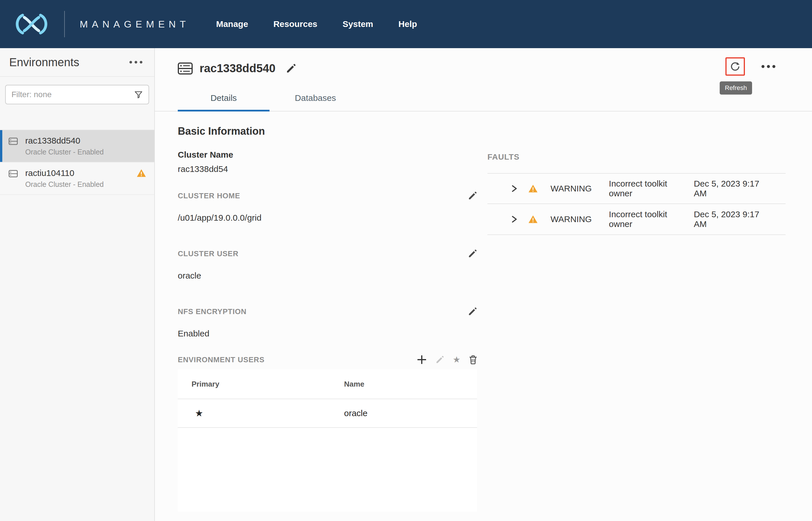  What do you see at coordinates (411, 413) in the screenshot?
I see `user-name-cell: oracle` at bounding box center [411, 413].